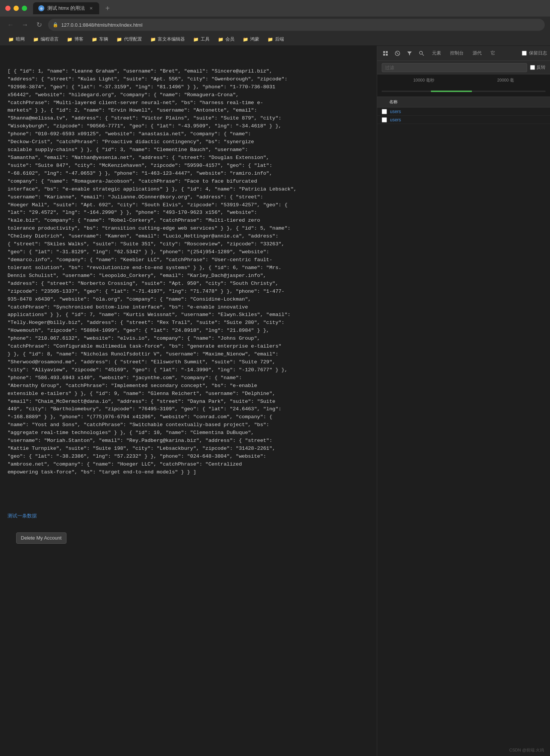  What do you see at coordinates (541, 68) in the screenshot?
I see `reverse-label: 反转` at bounding box center [541, 68].